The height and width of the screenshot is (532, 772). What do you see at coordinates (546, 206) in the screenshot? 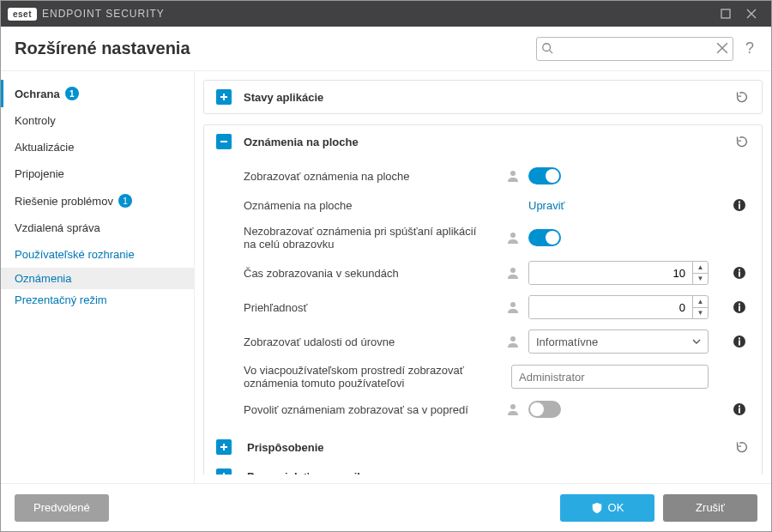
I see `edit-link: Upraviť` at bounding box center [546, 206].